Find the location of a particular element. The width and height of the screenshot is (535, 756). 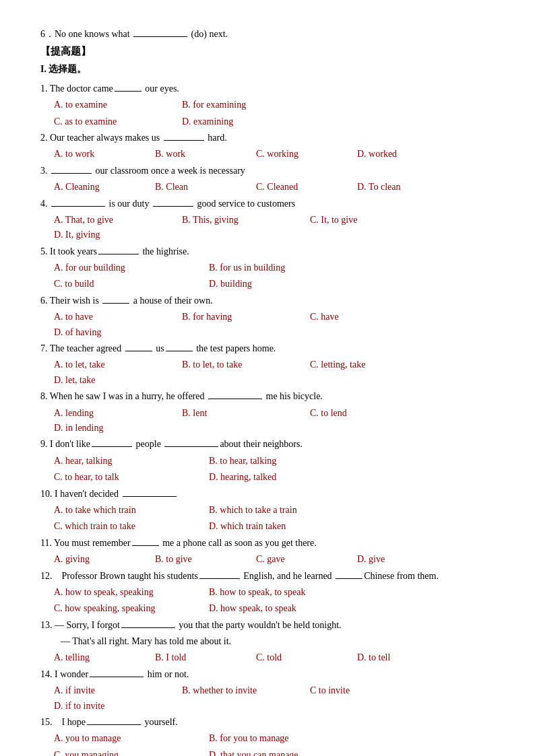

q1-options: A. to examine B. for examining is located at coordinates (268, 105).